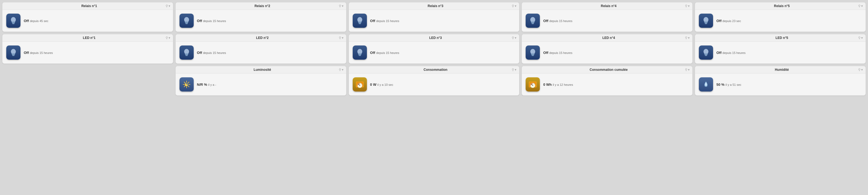 The width and height of the screenshot is (868, 195). I want to click on card-body-relais4: Off depuis 15 heures, so click(607, 21).